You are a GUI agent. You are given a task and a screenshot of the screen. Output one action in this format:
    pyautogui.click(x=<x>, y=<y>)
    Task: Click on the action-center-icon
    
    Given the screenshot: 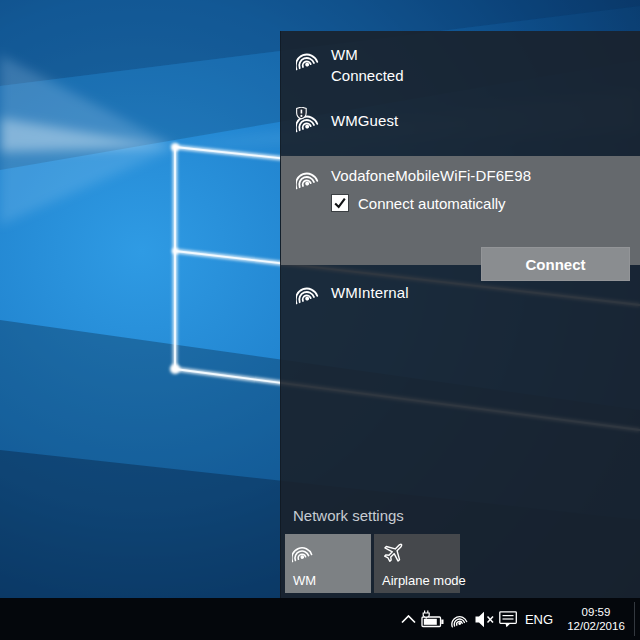 What is the action you would take?
    pyautogui.click(x=508, y=620)
    